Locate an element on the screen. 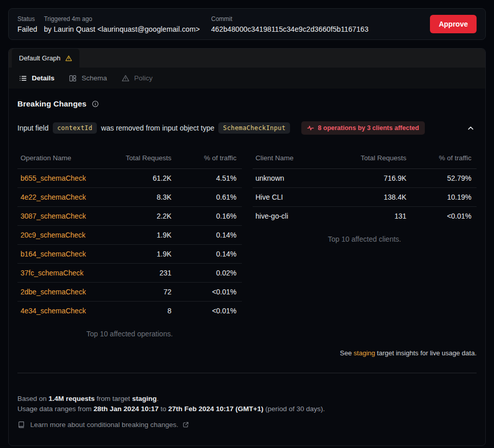 This screenshot has width=494, height=448. change-text-prefix: Input field is located at coordinates (33, 128).